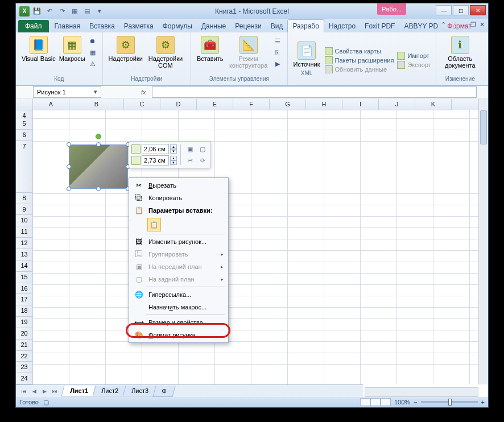 Image resolution: width=504 pixels, height=422 pixels. Describe the element at coordinates (98, 136) in the screenshot. I see `rotate-handle` at that location.